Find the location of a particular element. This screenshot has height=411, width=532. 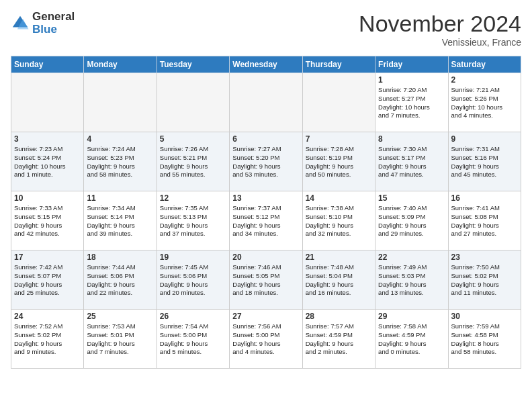

table-row: 7Sunrise: 7:28 AM Sunset: 5:19 PM Daylig… is located at coordinates (339, 162).